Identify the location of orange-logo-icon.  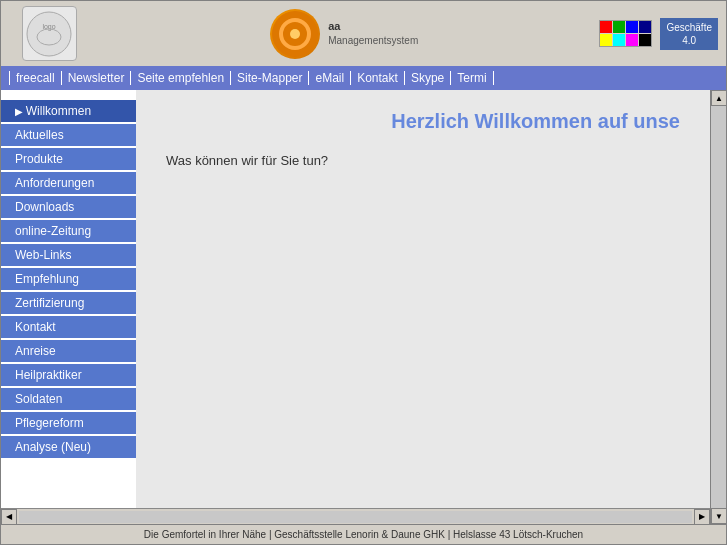
(295, 34).